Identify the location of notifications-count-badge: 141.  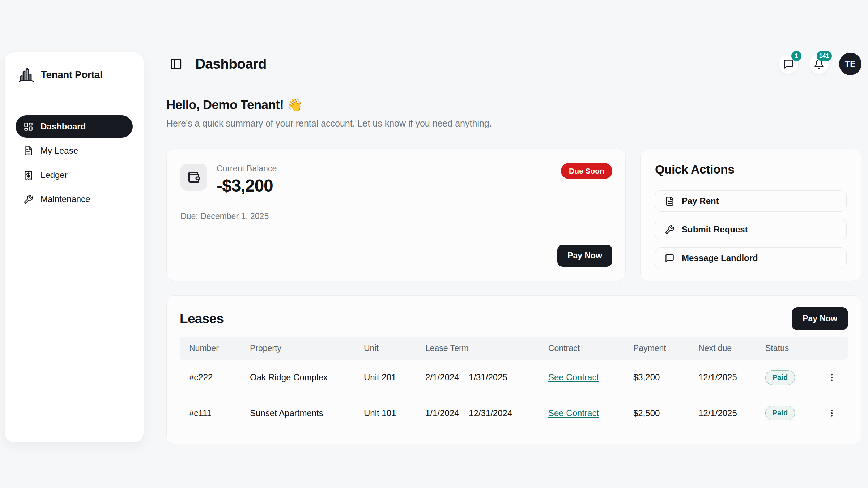
(824, 56).